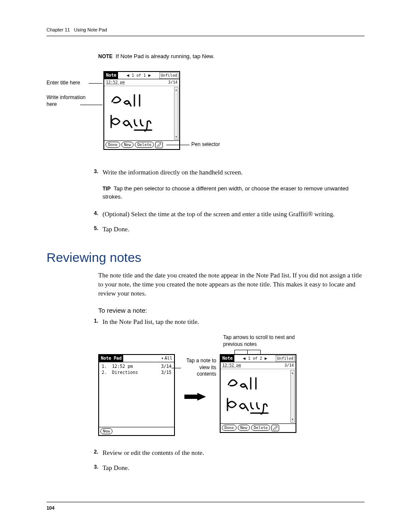 The image size is (411, 532). I want to click on palm-note-list: Note Pad ▾ All 1. 12:52 pm 3/14 2. Direc…, so click(137, 395).